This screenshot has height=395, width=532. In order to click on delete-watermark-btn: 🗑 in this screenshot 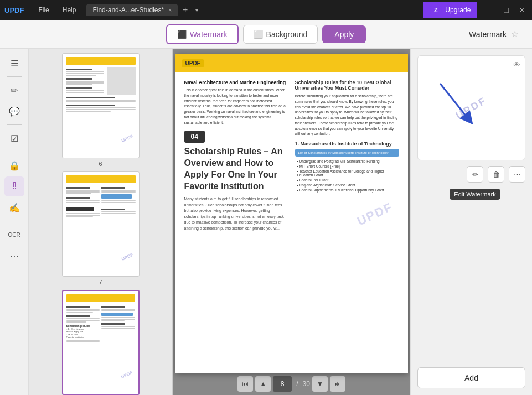, I will do `click(496, 174)`.